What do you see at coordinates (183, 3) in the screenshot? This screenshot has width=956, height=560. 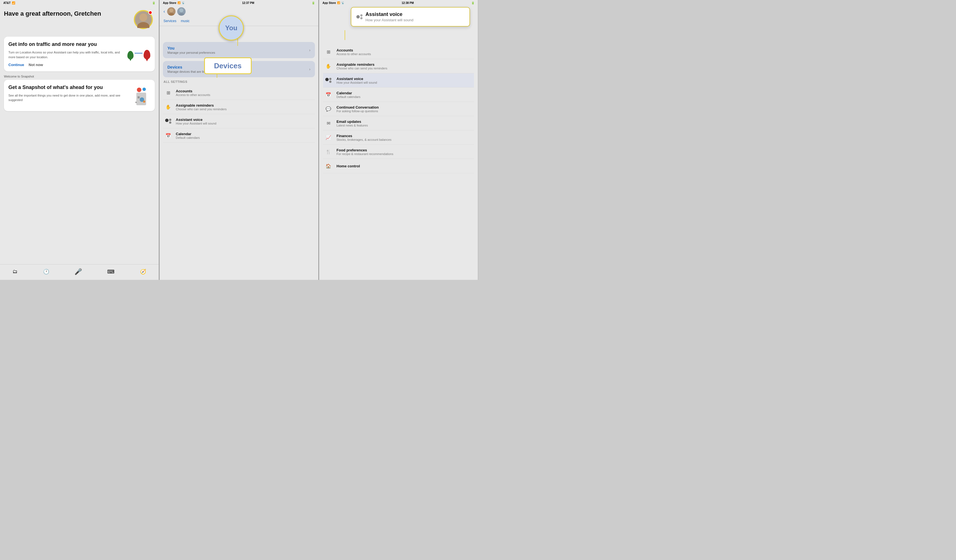 I see `wifi-icon-2: 📡` at bounding box center [183, 3].